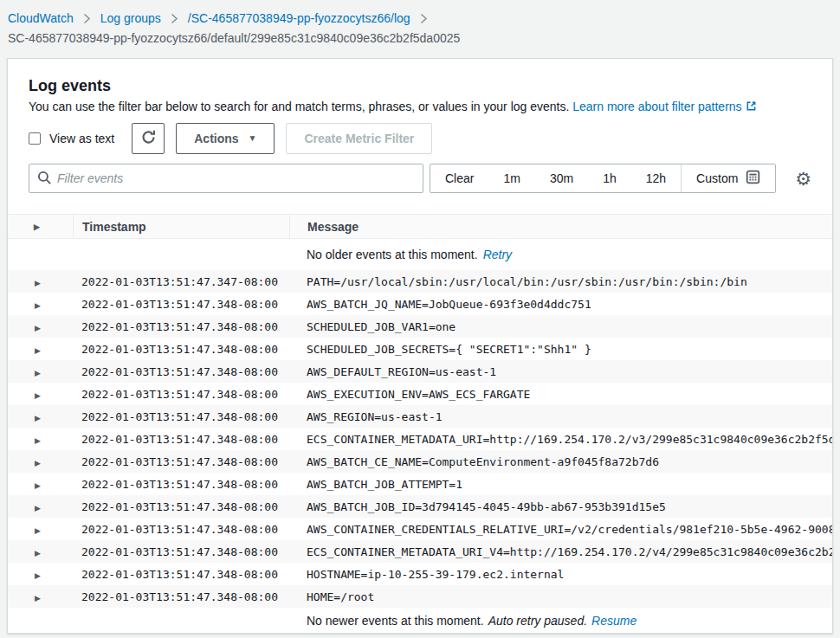 The height and width of the screenshot is (638, 840). I want to click on time-range-30m: 30m, so click(561, 178).